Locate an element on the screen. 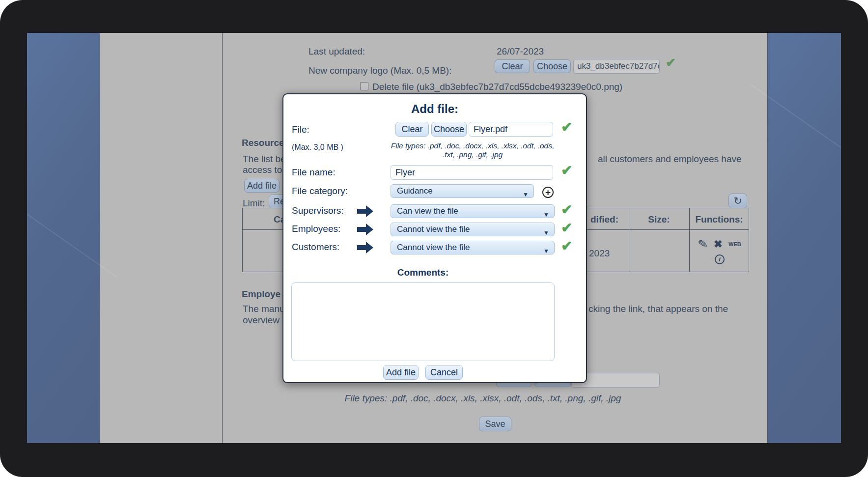 This screenshot has height=477, width=868. dialog-title: Add file: is located at coordinates (435, 109).